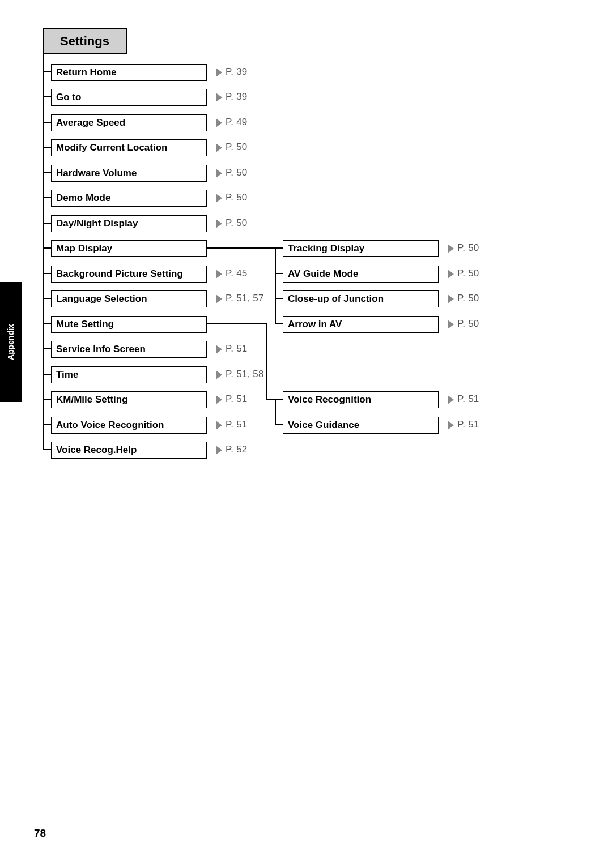 Image resolution: width=612 pixels, height=868 pixels. I want to click on menu-item-background-picture: Background Picture Setting, so click(129, 274).